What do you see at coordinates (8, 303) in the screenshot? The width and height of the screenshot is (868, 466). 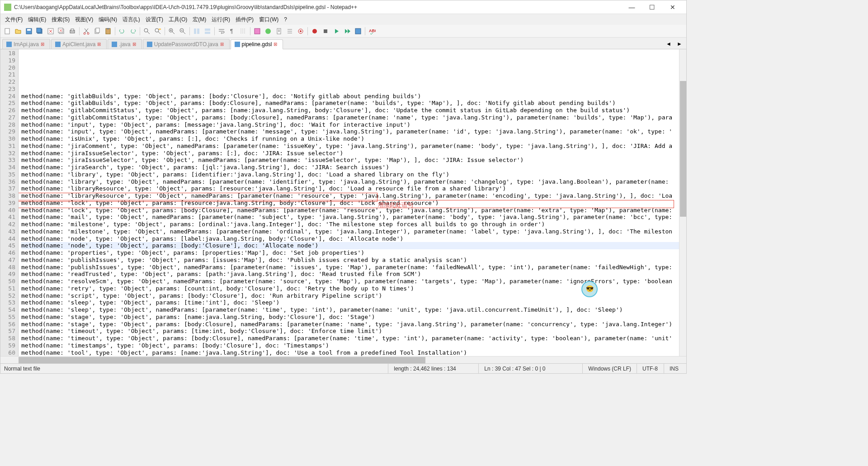 I see `line-number: 53` at bounding box center [8, 303].